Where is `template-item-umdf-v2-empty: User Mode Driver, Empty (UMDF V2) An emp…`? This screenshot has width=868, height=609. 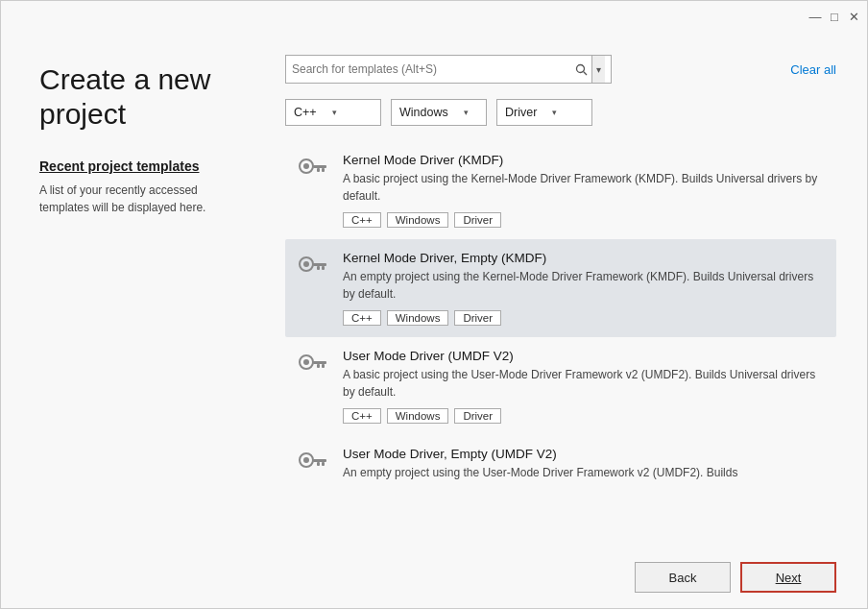 template-item-umdf-v2-empty: User Mode Driver, Empty (UMDF V2) An emp… is located at coordinates (561, 464).